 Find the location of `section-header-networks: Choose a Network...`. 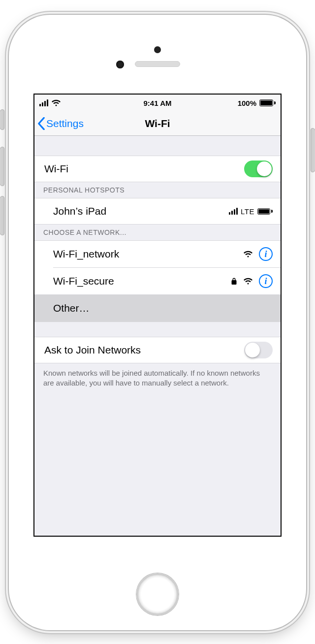

section-header-networks: Choose a Network... is located at coordinates (158, 232).